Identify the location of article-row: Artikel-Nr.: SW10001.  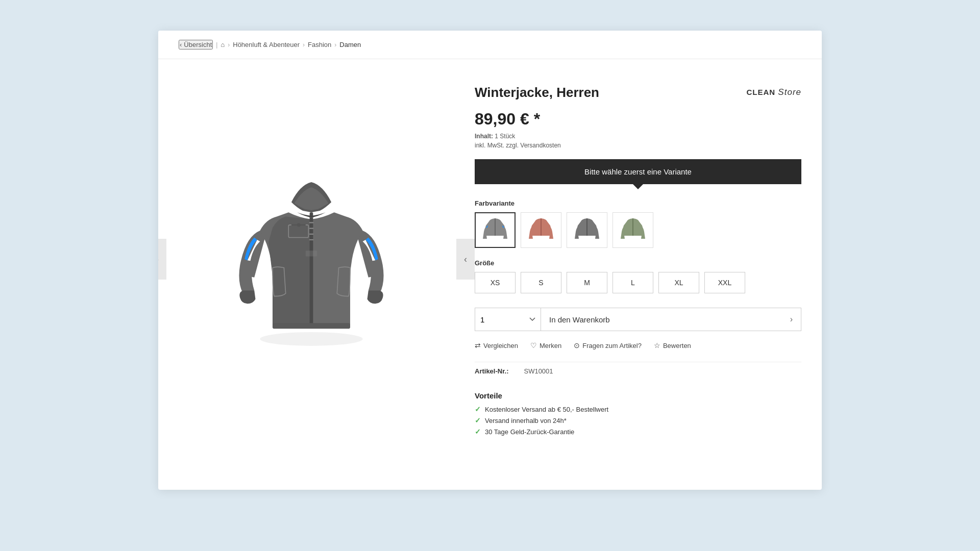
(638, 368).